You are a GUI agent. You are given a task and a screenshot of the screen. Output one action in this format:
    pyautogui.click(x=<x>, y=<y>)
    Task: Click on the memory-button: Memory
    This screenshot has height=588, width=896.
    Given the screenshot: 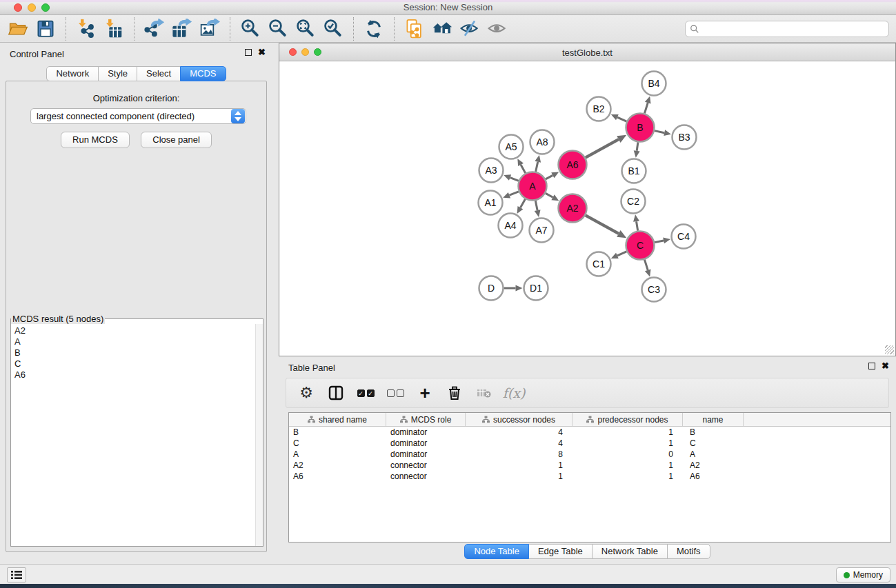 What is the action you would take?
    pyautogui.click(x=864, y=575)
    